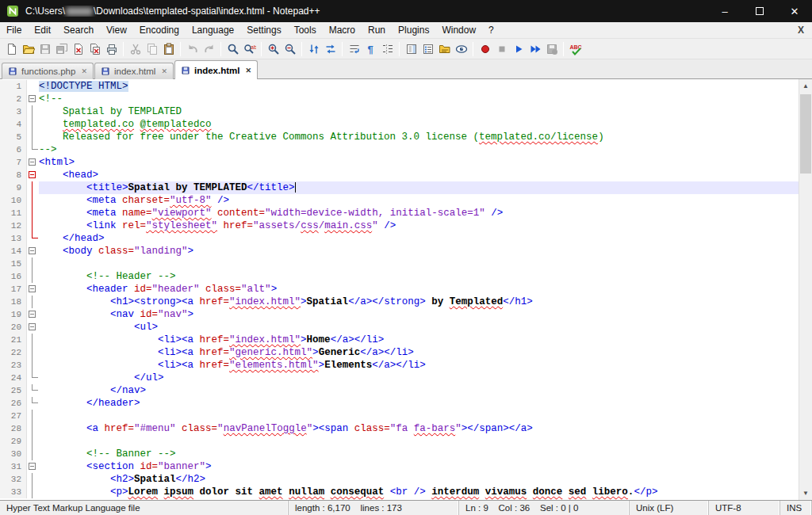 The width and height of the screenshot is (812, 515). I want to click on vertical-scrollbar: ▲ ▼, so click(806, 290).